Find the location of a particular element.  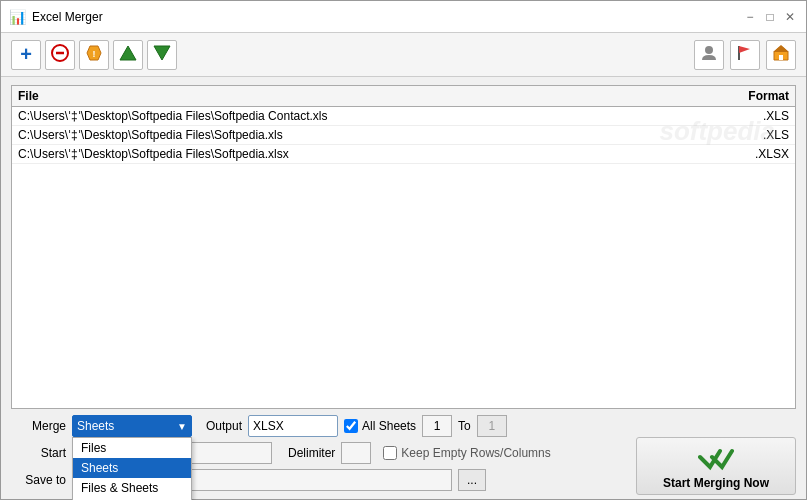

merge-row: Merge Sheets ▼ Files Sheets Files & Shee… is located at coordinates (404, 426).